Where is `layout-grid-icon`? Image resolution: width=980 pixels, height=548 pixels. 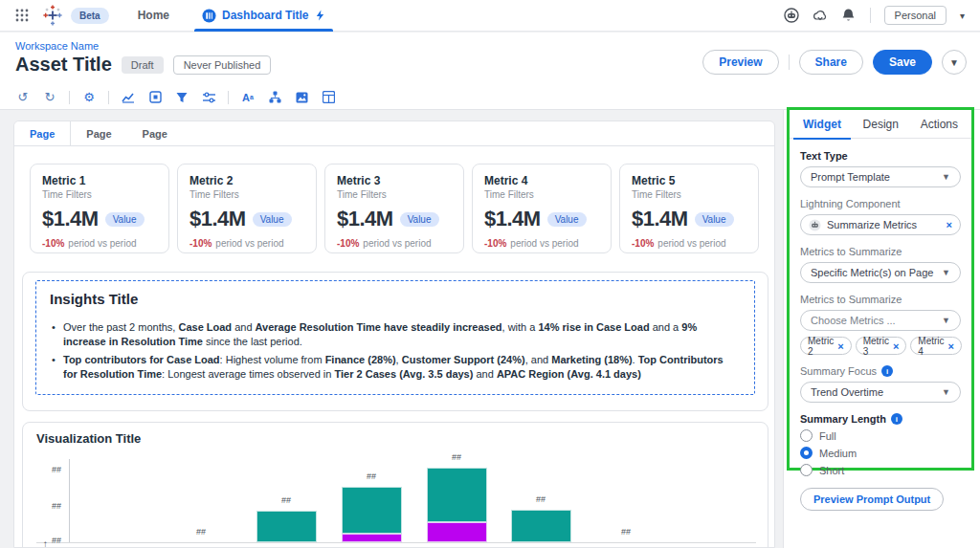 layout-grid-icon is located at coordinates (328, 98).